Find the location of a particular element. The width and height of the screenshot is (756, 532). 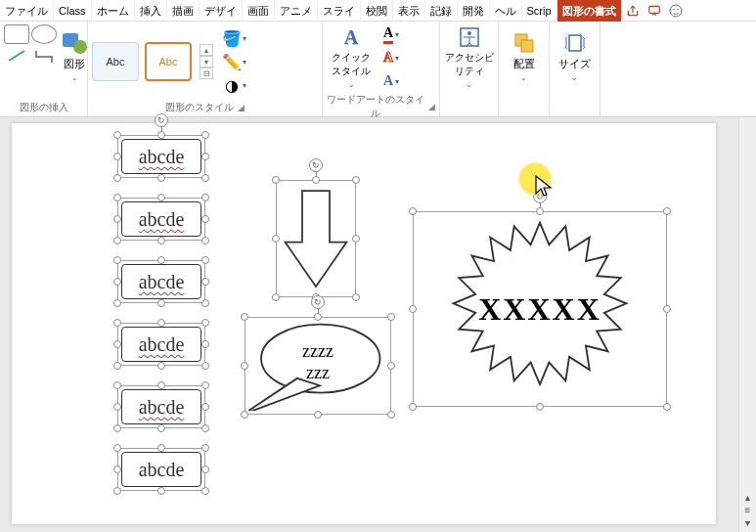

shape-rect-2: abcde is located at coordinates (161, 219).